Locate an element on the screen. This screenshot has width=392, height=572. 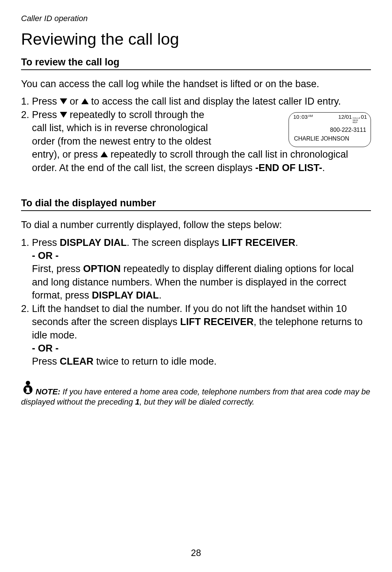
text-fragment: . The screen displays is located at coordinates (174, 243).